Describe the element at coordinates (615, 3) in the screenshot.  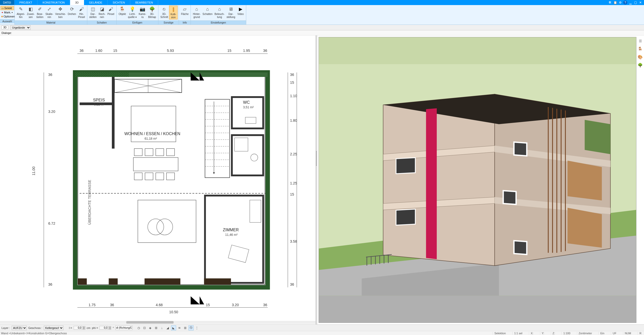
I see `clipboard-icon: 📋` at that location.